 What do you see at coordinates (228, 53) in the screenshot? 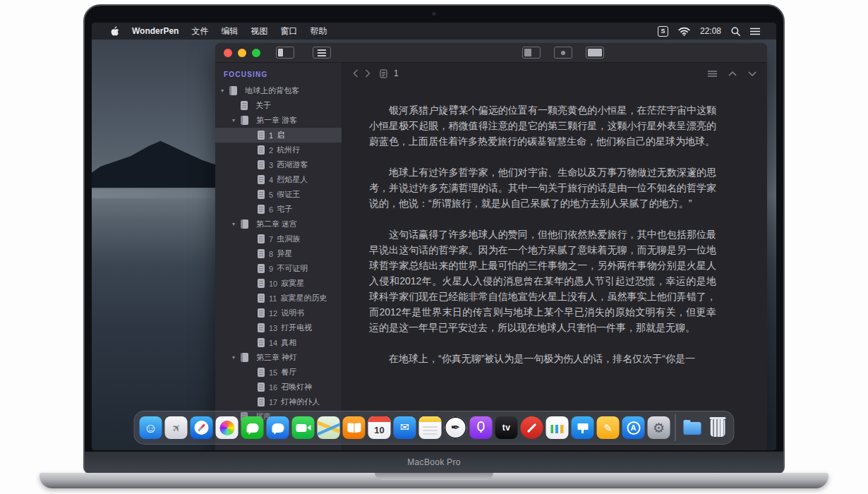
I see `close-button` at bounding box center [228, 53].